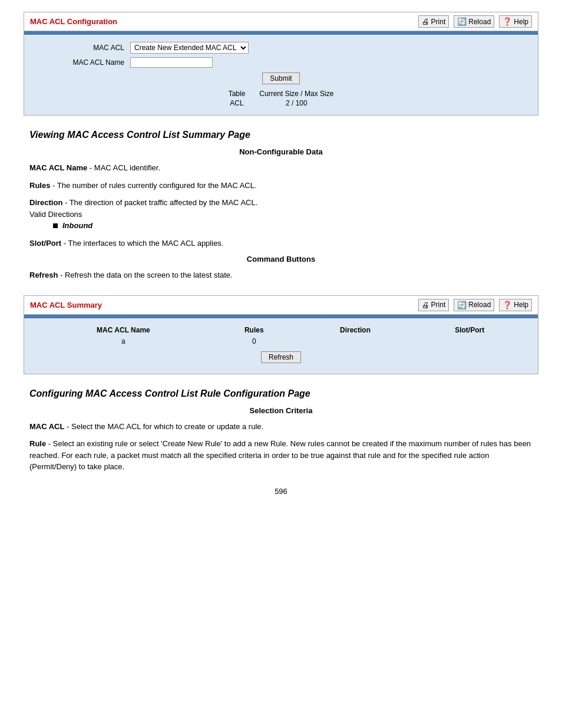 The image size is (562, 728). I want to click on summary-print-icon: 🖨, so click(425, 305).